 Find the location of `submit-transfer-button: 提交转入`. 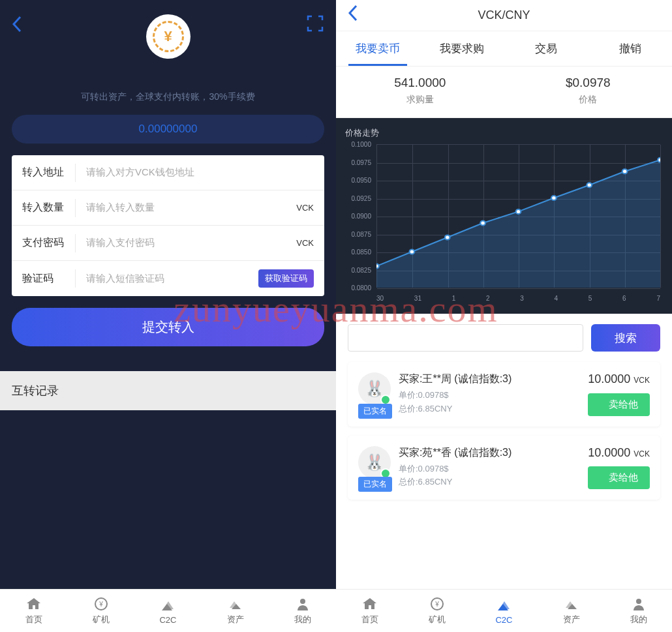

submit-transfer-button: 提交转入 is located at coordinates (168, 327).